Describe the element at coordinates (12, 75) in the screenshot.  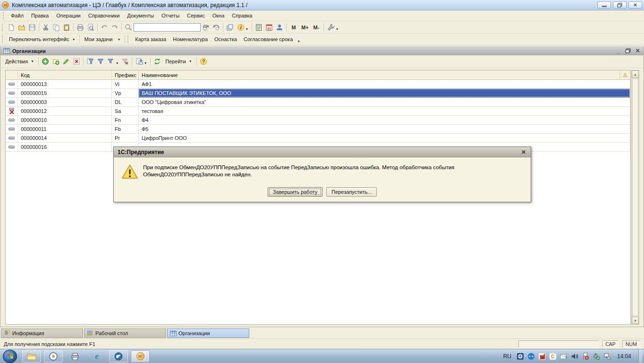
I see `header-icon-column` at that location.